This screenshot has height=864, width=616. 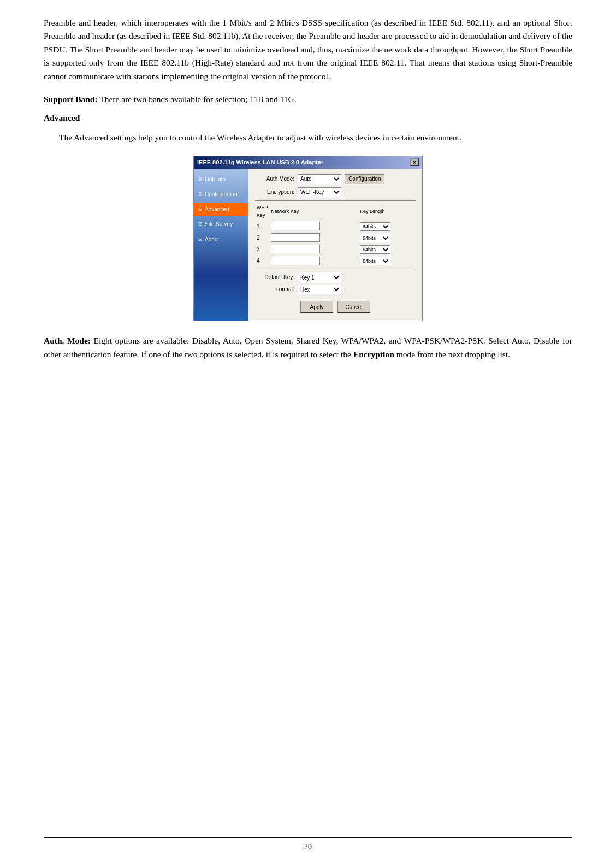 I want to click on site-survey-icon: ⊞, so click(x=200, y=224).